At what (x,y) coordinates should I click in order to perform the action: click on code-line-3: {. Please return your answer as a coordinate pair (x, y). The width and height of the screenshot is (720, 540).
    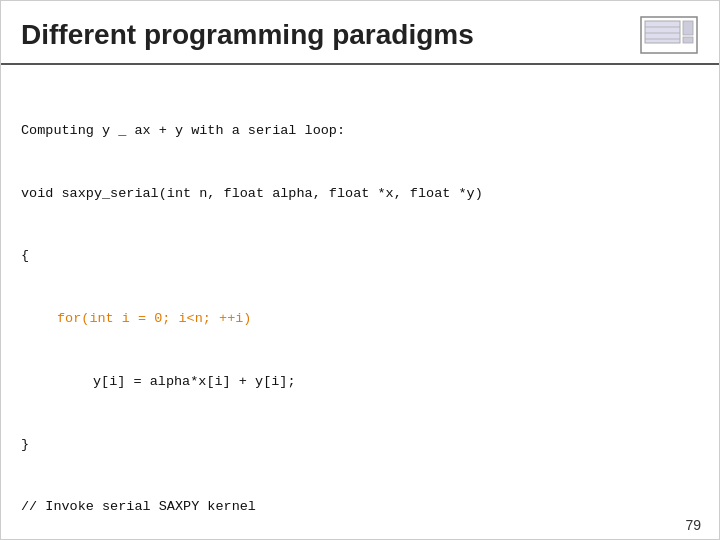
    Looking at the image, I should click on (360, 256).